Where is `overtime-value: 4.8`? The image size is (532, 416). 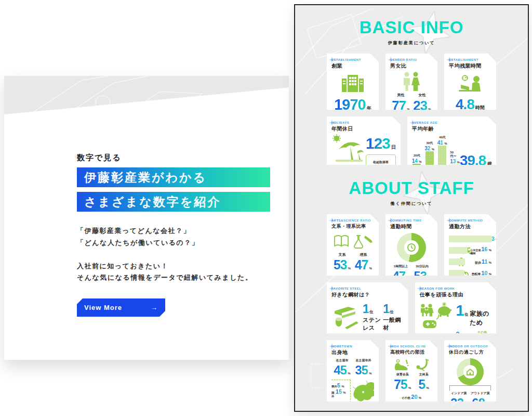 overtime-value: 4.8 is located at coordinates (465, 105).